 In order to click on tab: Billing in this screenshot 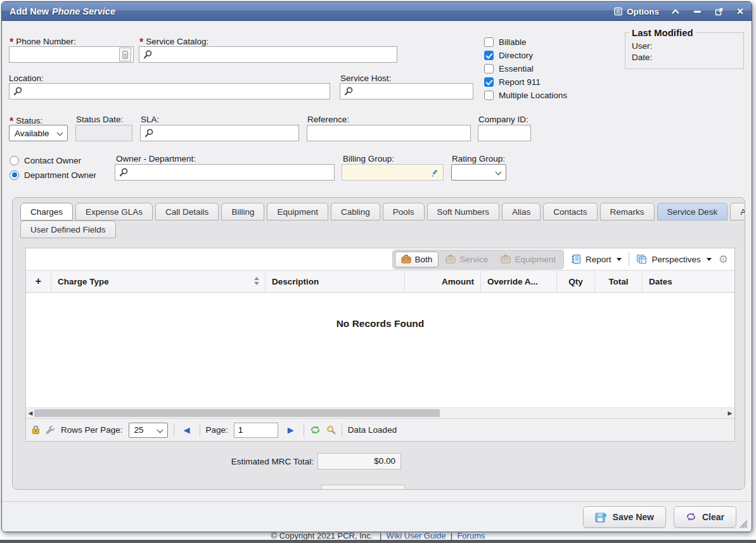, I will do `click(243, 212)`.